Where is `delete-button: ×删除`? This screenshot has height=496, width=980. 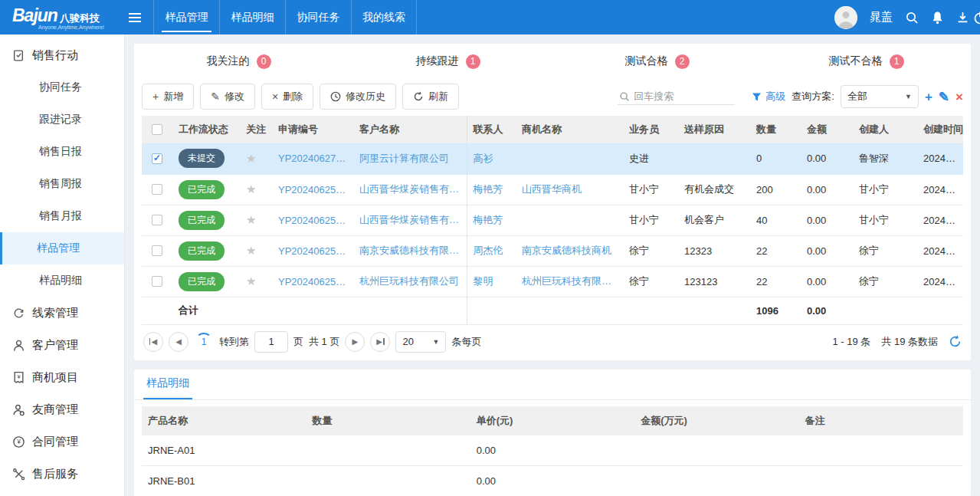 delete-button: ×删除 is located at coordinates (287, 97).